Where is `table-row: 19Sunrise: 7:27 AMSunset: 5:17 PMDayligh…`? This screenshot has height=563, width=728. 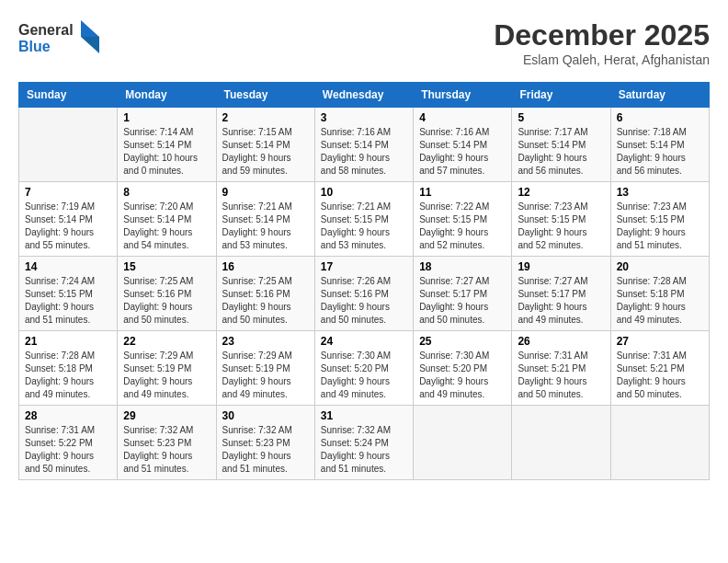 table-row: 19Sunrise: 7:27 AMSunset: 5:17 PMDayligh… is located at coordinates (561, 294).